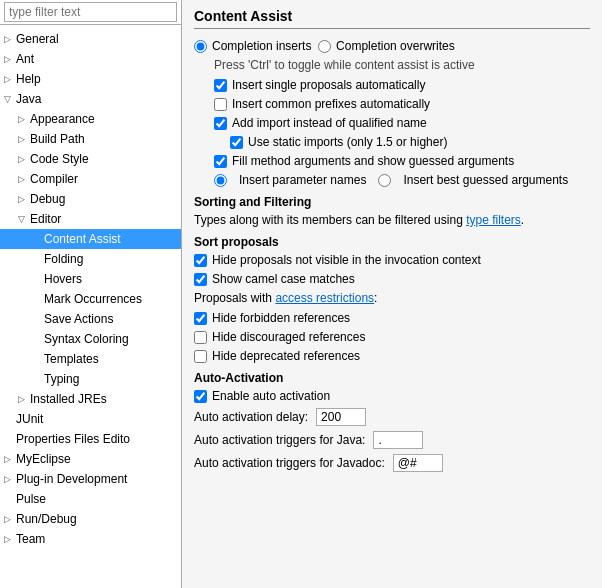 The width and height of the screenshot is (602, 588). Describe the element at coordinates (24, 119) in the screenshot. I see `tree-arrow-appearance: ▷` at that location.